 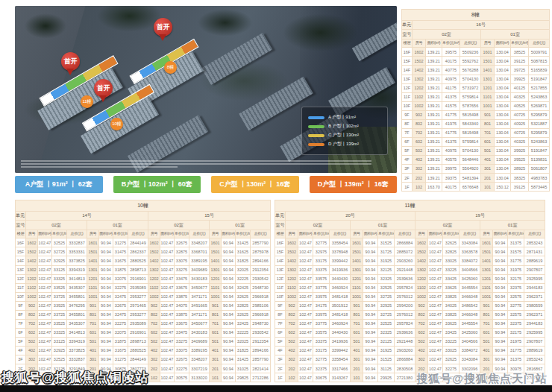 What do you see at coordinates (340, 279) in the screenshot?
I see `table-cell: 3440430` at bounding box center [340, 279].